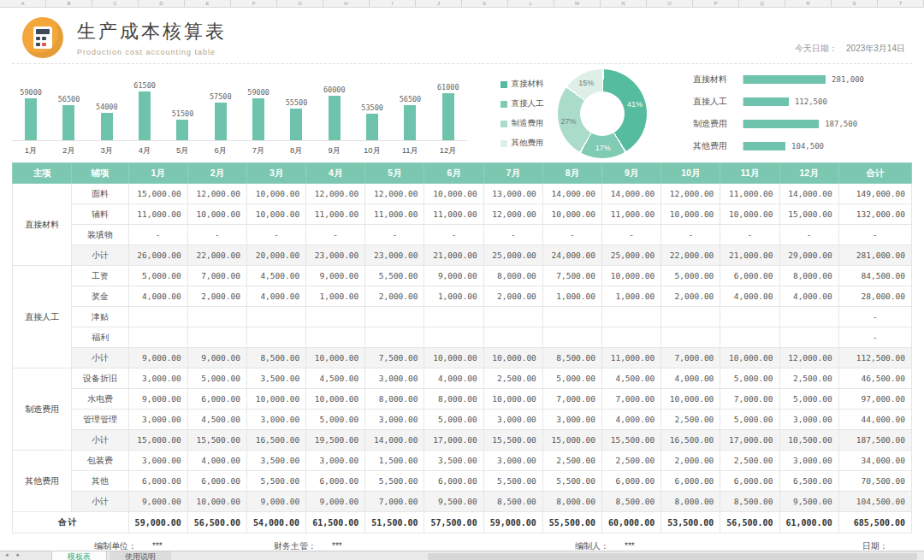 This screenshot has height=560, width=924. Describe the element at coordinates (453, 440) in the screenshot. I see `table-cell: 17,000.00` at that location.